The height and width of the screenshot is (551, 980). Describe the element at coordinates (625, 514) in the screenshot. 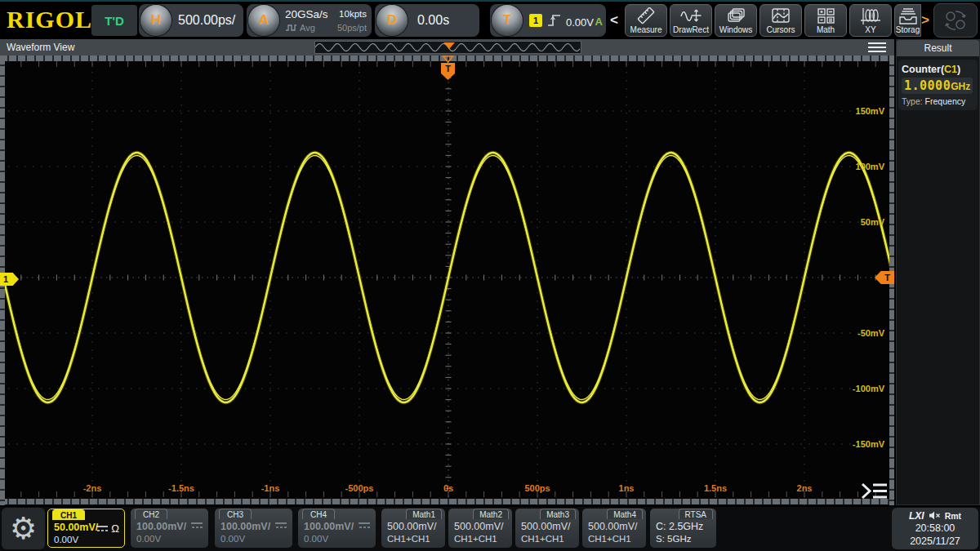

I see `math-tab: Math4` at that location.